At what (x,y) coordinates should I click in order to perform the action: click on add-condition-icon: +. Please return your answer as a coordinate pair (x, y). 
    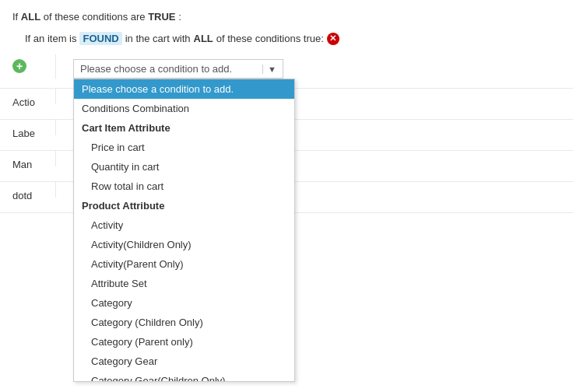
    Looking at the image, I should click on (19, 66).